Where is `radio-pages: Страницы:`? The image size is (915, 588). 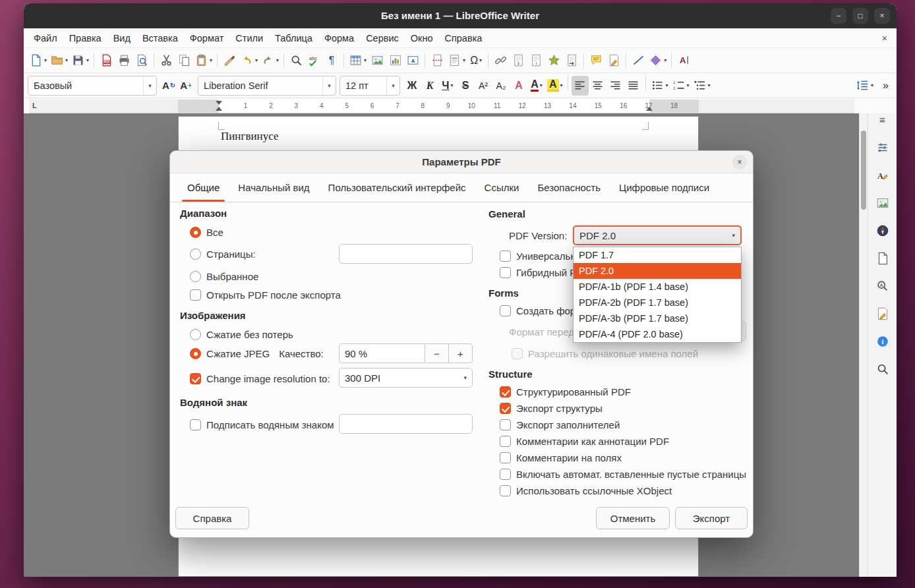 radio-pages: Страницы: is located at coordinates (223, 254).